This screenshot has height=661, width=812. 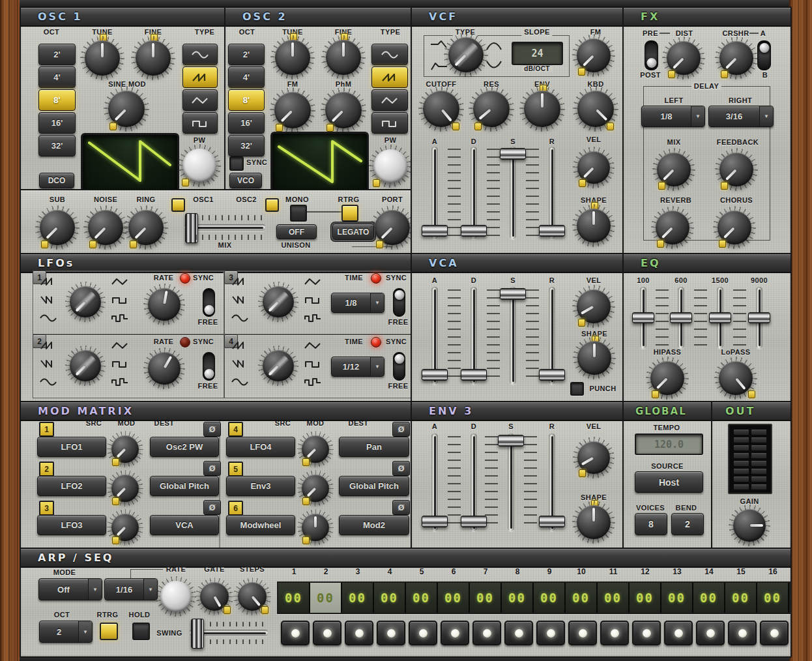 What do you see at coordinates (358, 302) in the screenshot?
I see `lfo3-time-select: 1/8 ▼` at bounding box center [358, 302].